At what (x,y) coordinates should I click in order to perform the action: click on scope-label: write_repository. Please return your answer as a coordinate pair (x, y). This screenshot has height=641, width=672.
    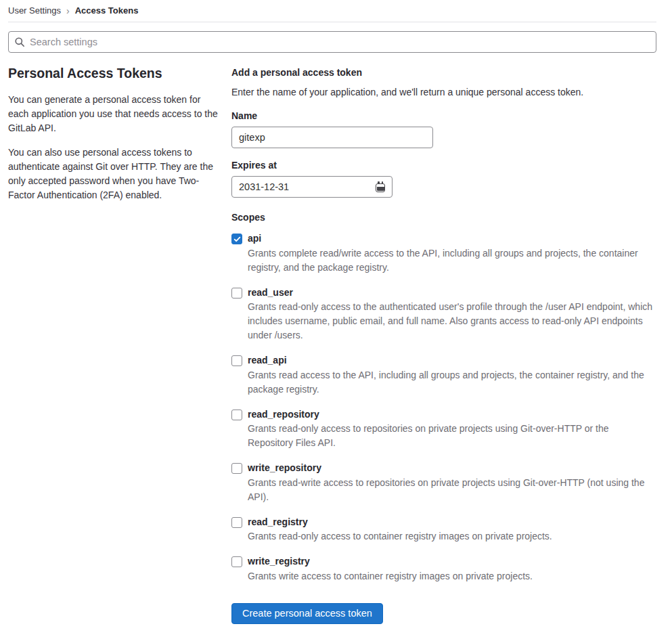
    Looking at the image, I should click on (452, 468).